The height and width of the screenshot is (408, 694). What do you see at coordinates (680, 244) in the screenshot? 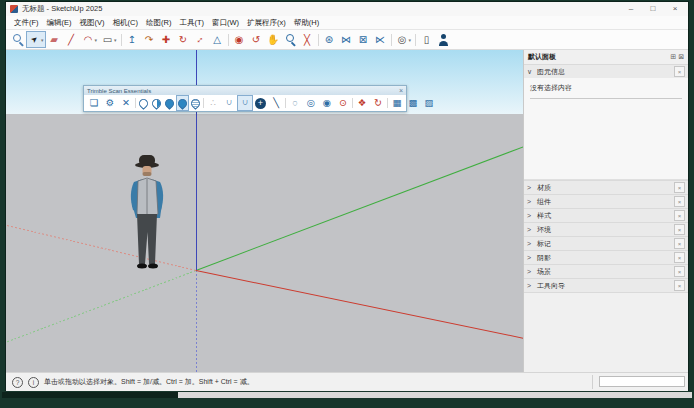
I see `tags-close-button: ×` at bounding box center [680, 244].